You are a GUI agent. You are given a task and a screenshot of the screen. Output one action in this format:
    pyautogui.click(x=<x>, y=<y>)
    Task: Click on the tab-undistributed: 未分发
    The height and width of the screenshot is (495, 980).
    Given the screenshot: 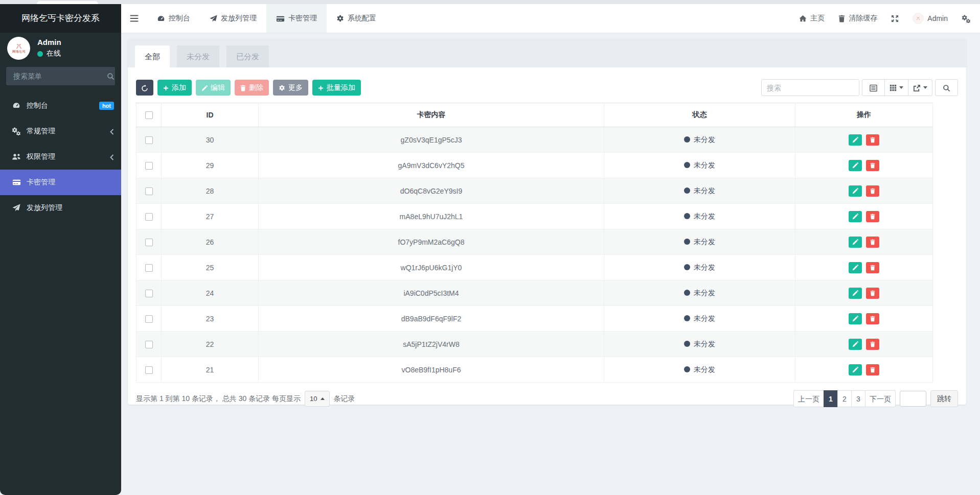 What is the action you would take?
    pyautogui.click(x=198, y=56)
    